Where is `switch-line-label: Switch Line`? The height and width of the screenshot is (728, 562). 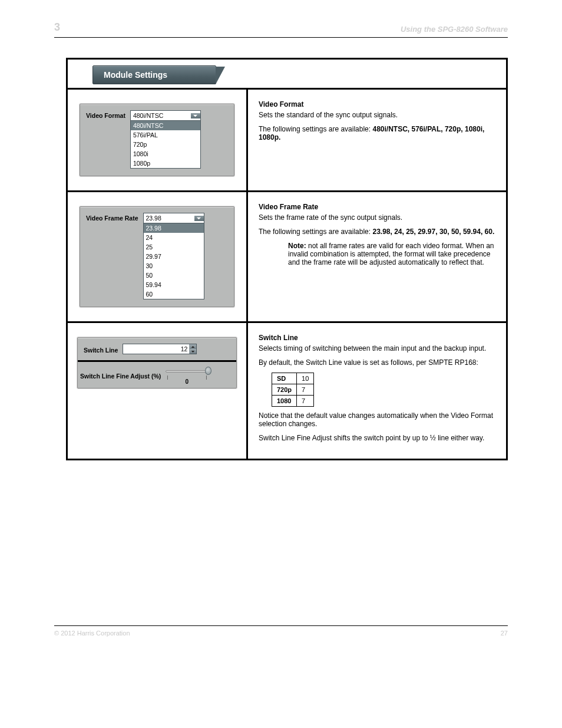
switch-line-label: Switch Line is located at coordinates (101, 349).